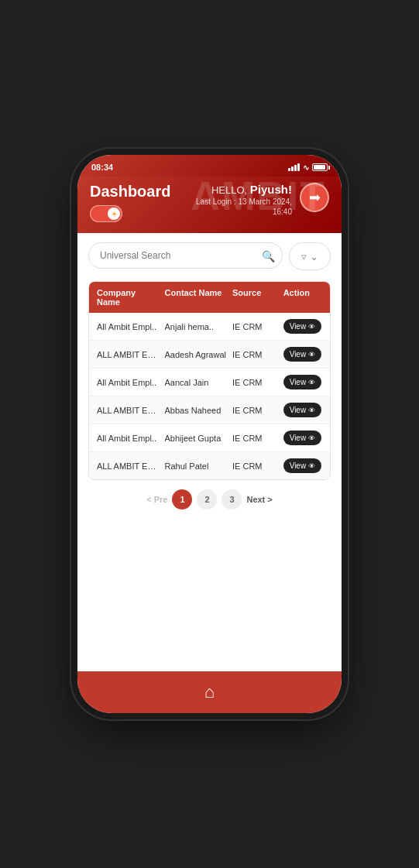  I want to click on status-icons: ∿, so click(308, 167).